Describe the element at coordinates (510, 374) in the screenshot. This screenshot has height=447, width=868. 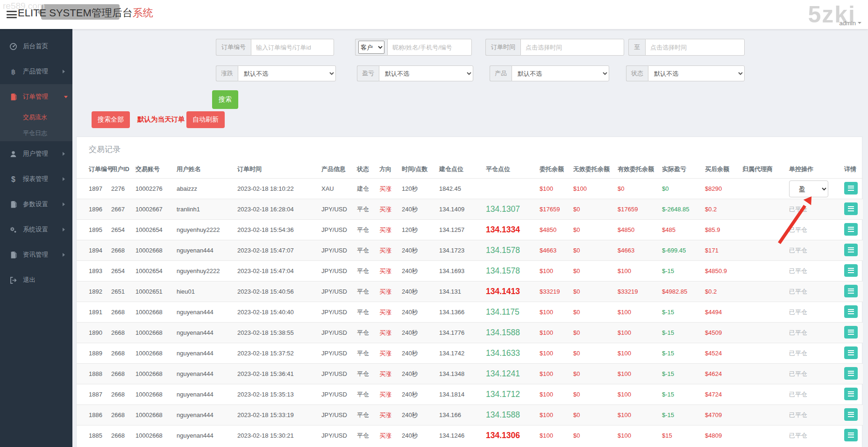
I see `cell-close: 134.1241` at that location.